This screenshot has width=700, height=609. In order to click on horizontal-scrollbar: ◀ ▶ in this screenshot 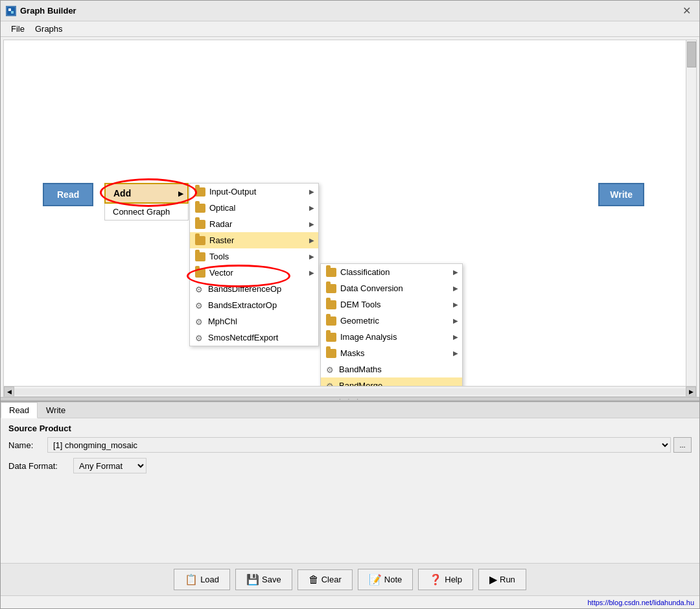, I will do `click(350, 391)`.